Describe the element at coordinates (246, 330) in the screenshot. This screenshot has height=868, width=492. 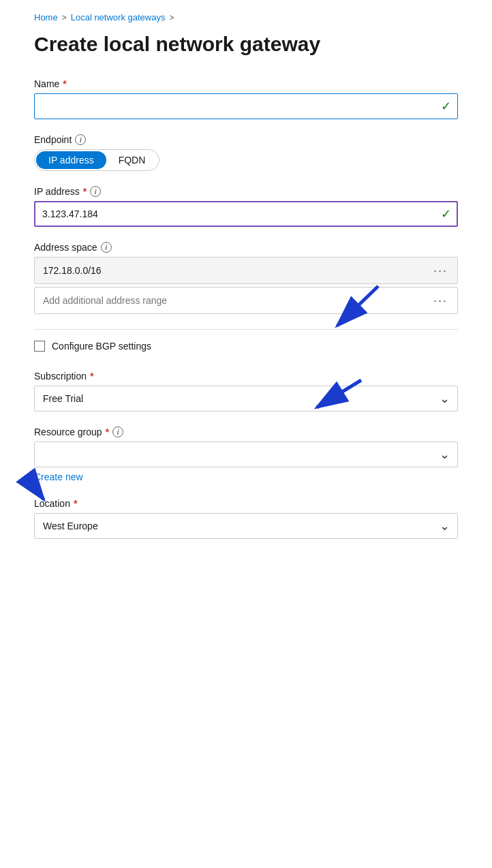
I see `divider` at that location.